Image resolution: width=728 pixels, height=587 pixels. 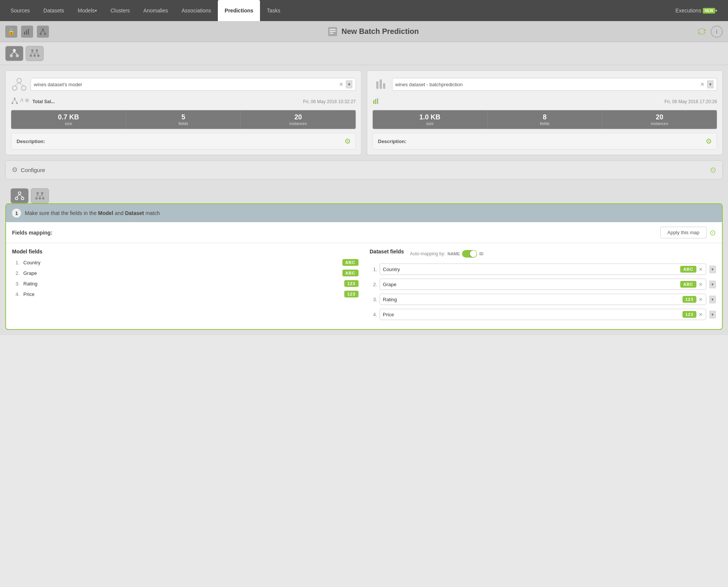 I want to click on model-desc-toggle: ⊙, so click(x=348, y=141).